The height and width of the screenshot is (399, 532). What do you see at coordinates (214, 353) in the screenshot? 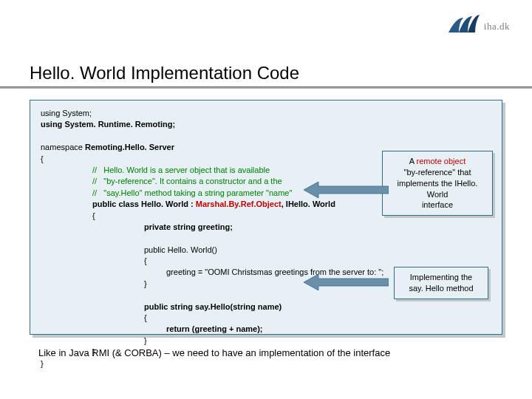
I see `footnote: Like in Java RMI (& CORBA) – we need to …` at bounding box center [214, 353].